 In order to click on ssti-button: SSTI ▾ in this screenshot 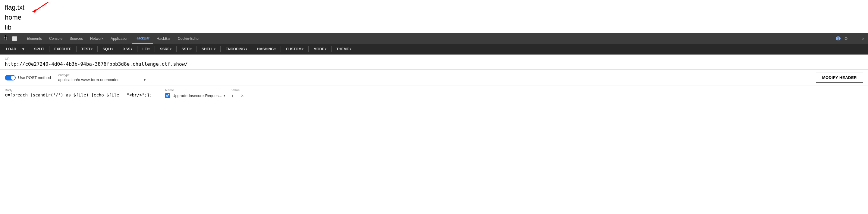, I will do `click(187, 49)`.